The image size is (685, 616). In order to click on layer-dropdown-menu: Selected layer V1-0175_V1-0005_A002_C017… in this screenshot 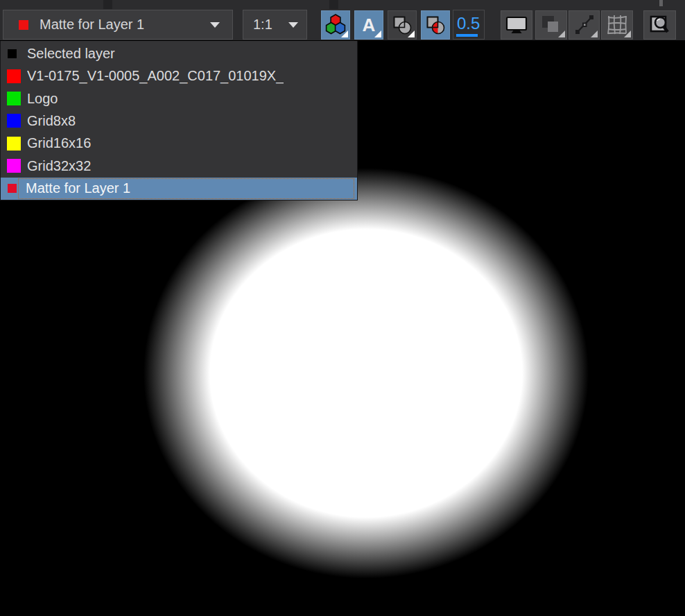, I will do `click(179, 121)`.